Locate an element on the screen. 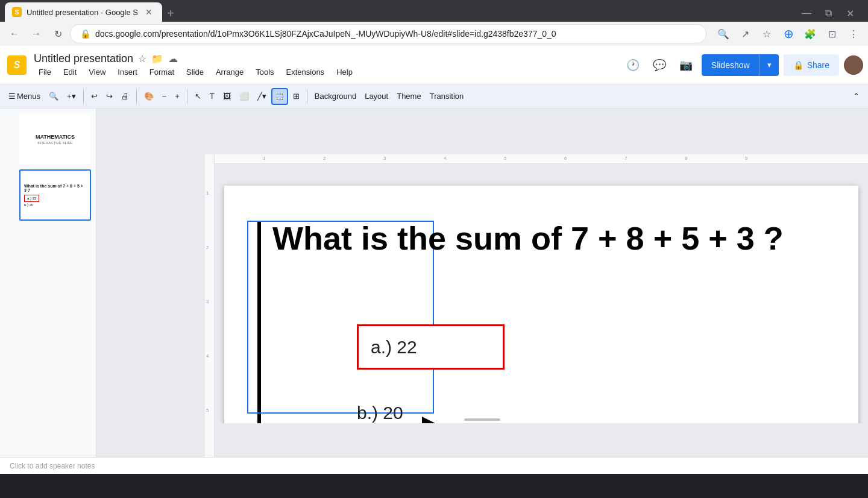 The height and width of the screenshot is (498, 868). extensions-icon: 🧩 is located at coordinates (810, 34).